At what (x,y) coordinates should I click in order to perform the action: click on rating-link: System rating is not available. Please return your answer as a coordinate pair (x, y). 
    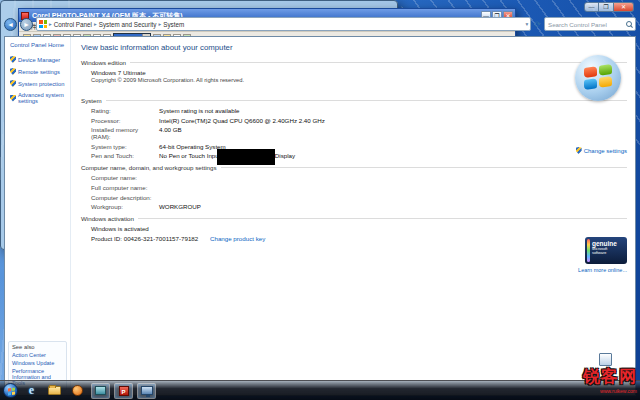
    Looking at the image, I should click on (199, 110).